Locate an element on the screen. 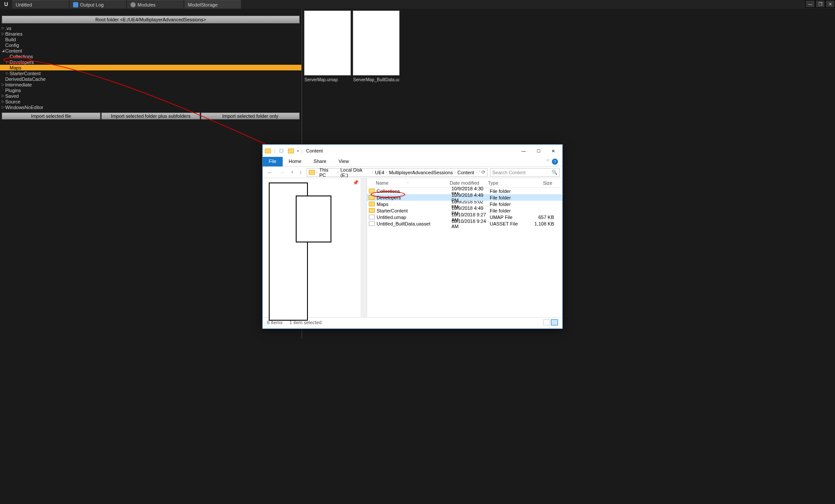  tree-item-collections: Collections is located at coordinates (150, 56).